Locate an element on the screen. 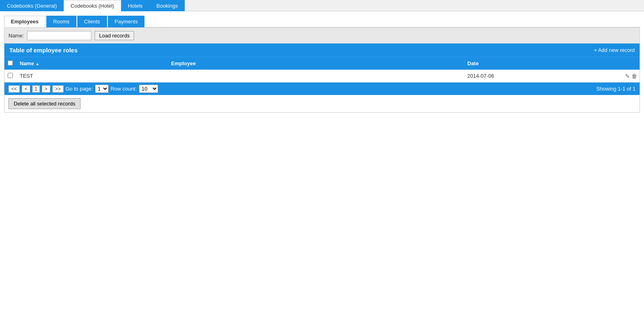 The image size is (644, 318). row-checkbox is located at coordinates (10, 76).